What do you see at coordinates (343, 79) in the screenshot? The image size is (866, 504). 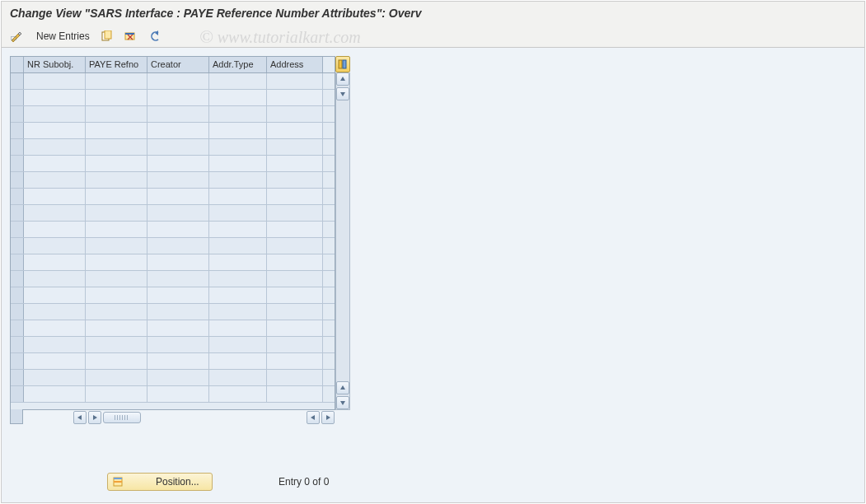 I see `scroll-up-button` at bounding box center [343, 79].